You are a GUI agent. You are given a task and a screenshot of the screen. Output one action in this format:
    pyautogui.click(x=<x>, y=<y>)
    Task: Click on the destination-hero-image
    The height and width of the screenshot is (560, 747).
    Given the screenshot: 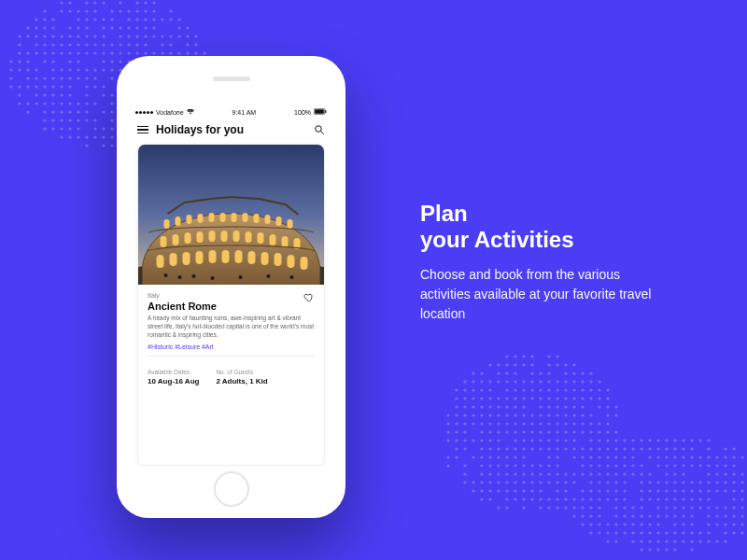 What is the action you would take?
    pyautogui.click(x=232, y=215)
    